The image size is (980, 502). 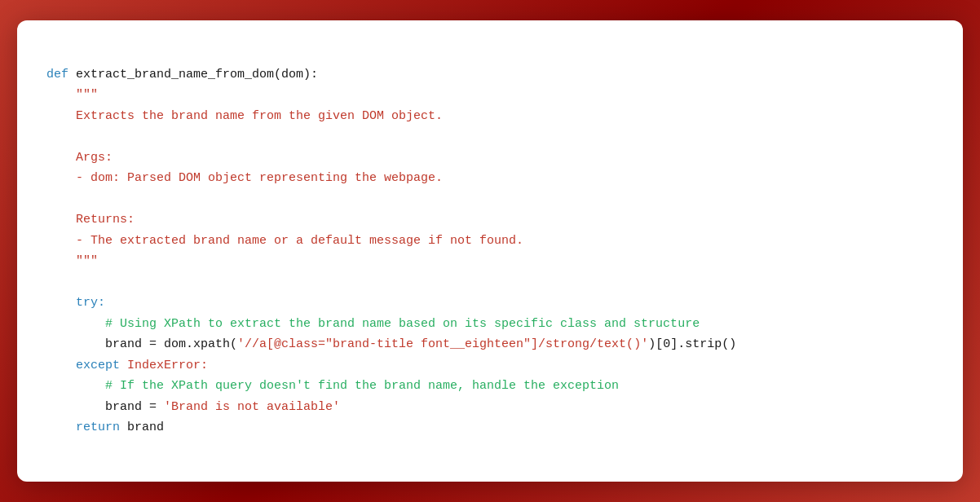 I want to click on keyword-return: return, so click(x=83, y=427).